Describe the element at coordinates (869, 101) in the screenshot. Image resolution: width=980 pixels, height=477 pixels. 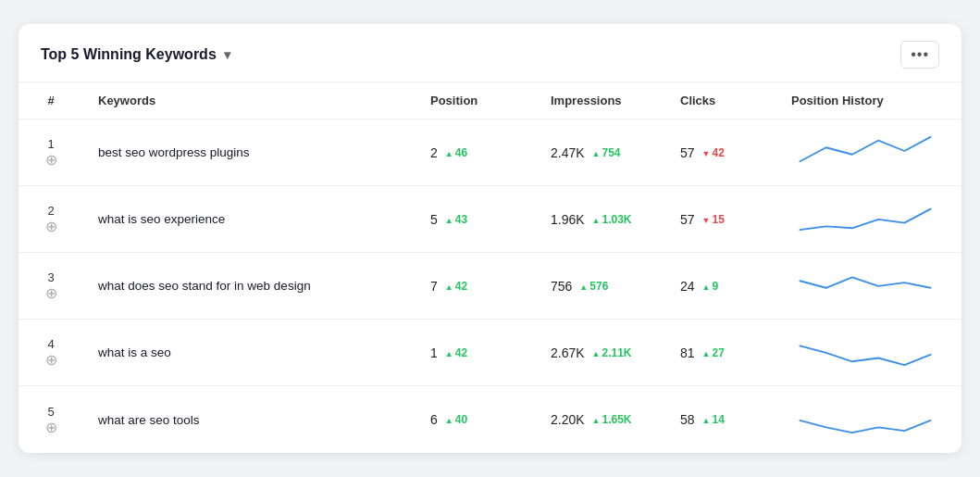
I see `col-history: Position History` at that location.